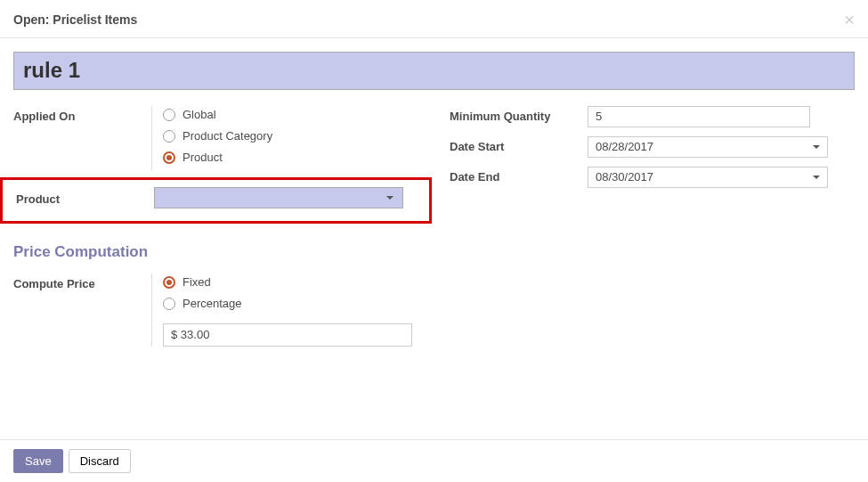 Image resolution: width=868 pixels, height=482 pixels. Describe the element at coordinates (75, 20) in the screenshot. I see `modal-title: Open: Pricelist Items` at that location.